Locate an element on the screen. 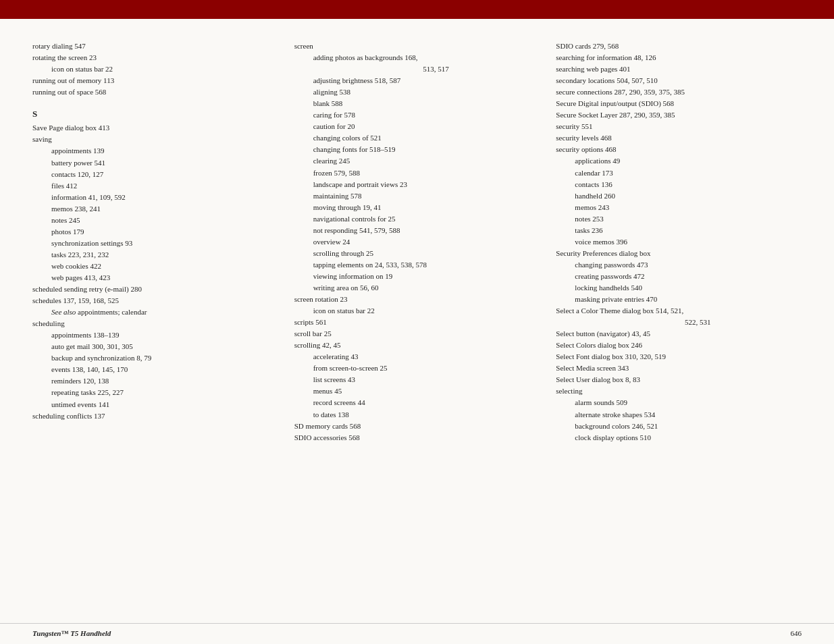 Image resolution: width=834 pixels, height=644 pixels. list-item: calendar 173 is located at coordinates (679, 173).